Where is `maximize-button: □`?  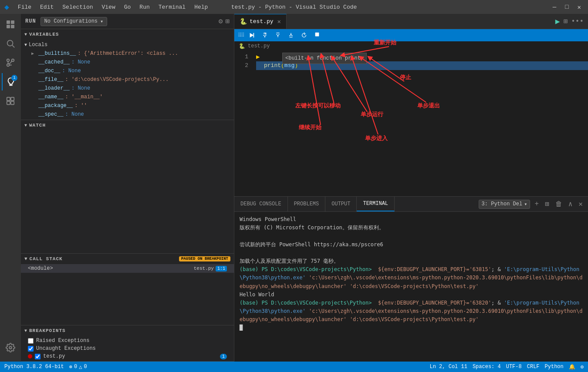
maximize-button: □ is located at coordinates (567, 7).